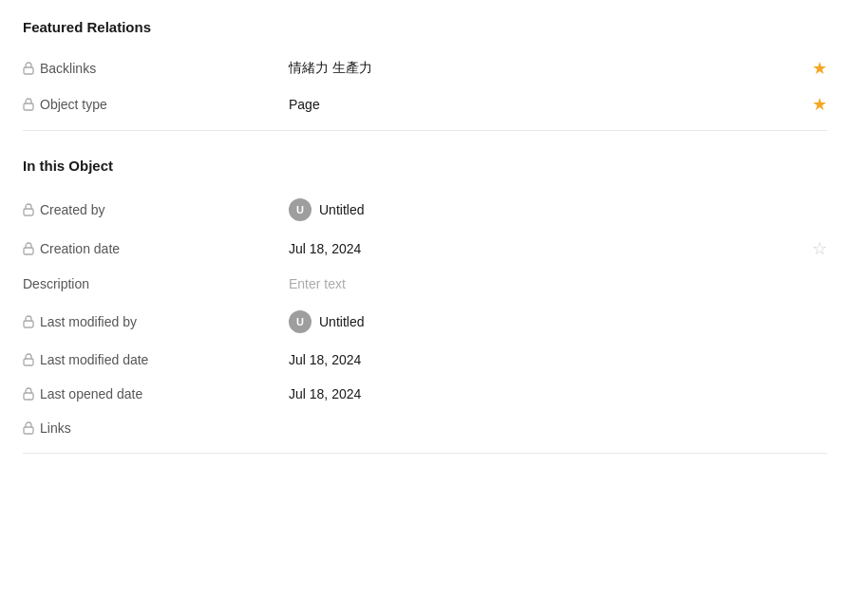  What do you see at coordinates (425, 68) in the screenshot?
I see `backlinks-row: Backlinks 情緒力 生產力 ★` at bounding box center [425, 68].